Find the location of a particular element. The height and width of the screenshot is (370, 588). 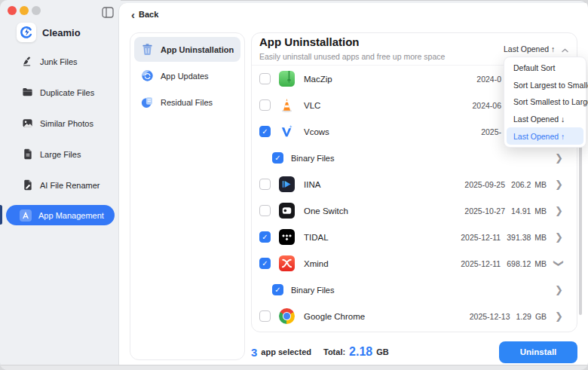

menu-item-sort-largest-to-smallest: Sort Largest to Smallest is located at coordinates (545, 86).